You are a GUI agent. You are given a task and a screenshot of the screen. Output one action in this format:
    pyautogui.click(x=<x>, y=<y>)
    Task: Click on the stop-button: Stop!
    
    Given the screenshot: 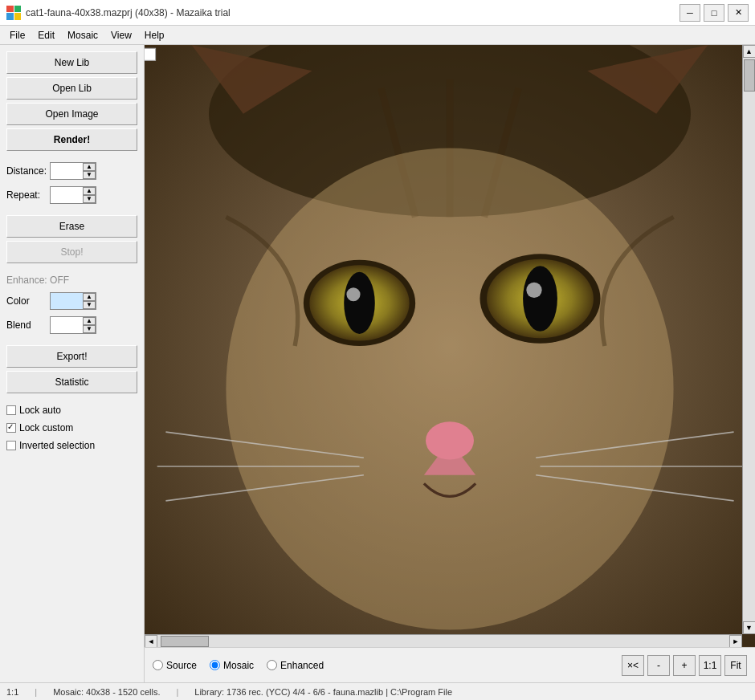 What is the action you would take?
    pyautogui.click(x=72, y=252)
    